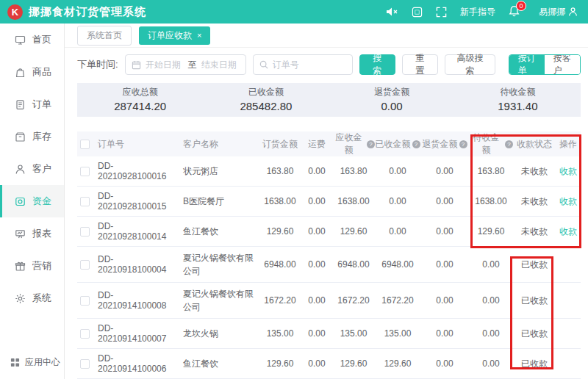  Describe the element at coordinates (392, 12) in the screenshot. I see `mute-speaker-icon` at that location.